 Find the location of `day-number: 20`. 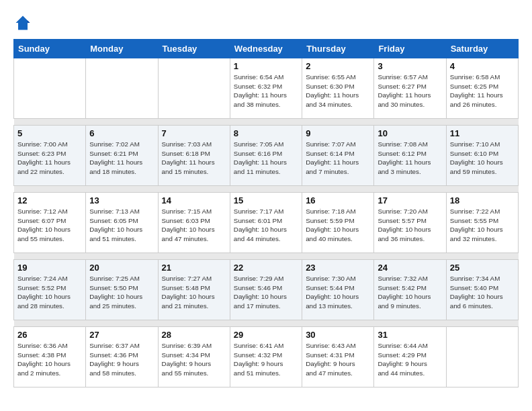

day-number: 20 is located at coordinates (122, 267).